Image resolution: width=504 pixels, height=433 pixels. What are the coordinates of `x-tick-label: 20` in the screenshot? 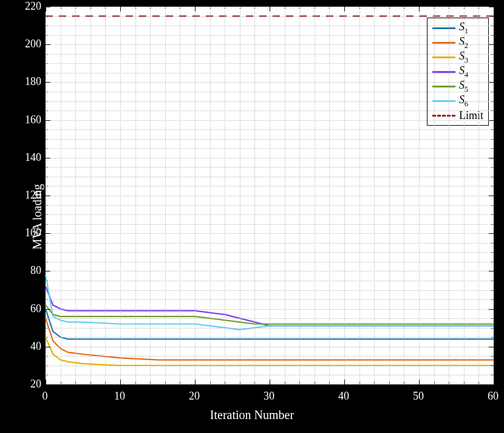 It's located at (194, 396).